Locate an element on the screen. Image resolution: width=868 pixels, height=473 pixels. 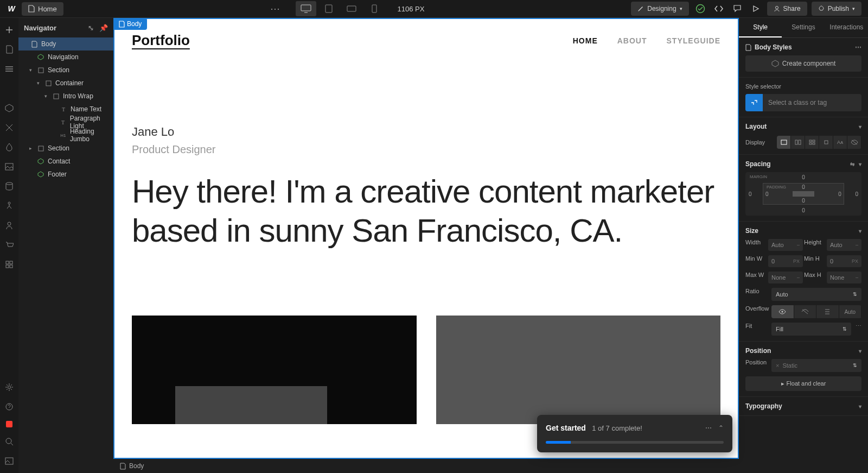
comment-icon is located at coordinates (737, 9).